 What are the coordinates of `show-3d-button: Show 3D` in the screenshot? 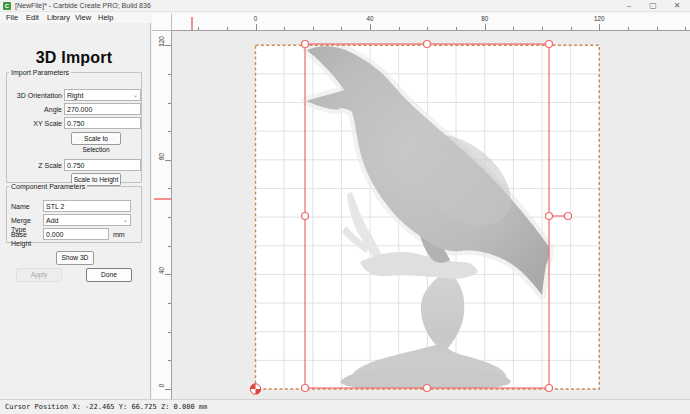 It's located at (75, 258).